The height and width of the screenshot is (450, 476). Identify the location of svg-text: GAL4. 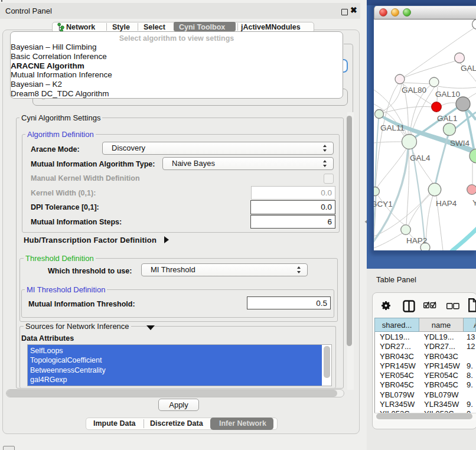
(420, 158).